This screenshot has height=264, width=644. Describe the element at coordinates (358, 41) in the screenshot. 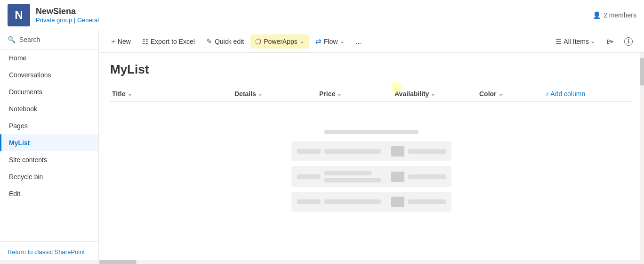

I see `more-button: ...` at that location.